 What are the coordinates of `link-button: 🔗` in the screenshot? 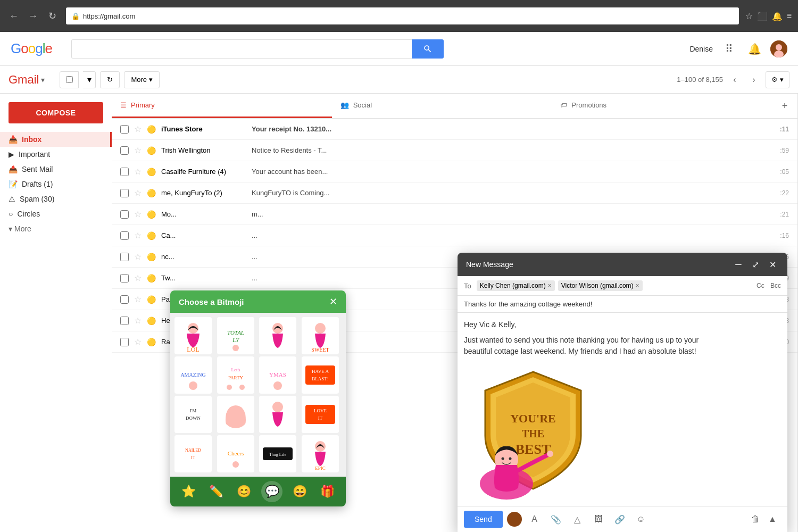 It's located at (620, 519).